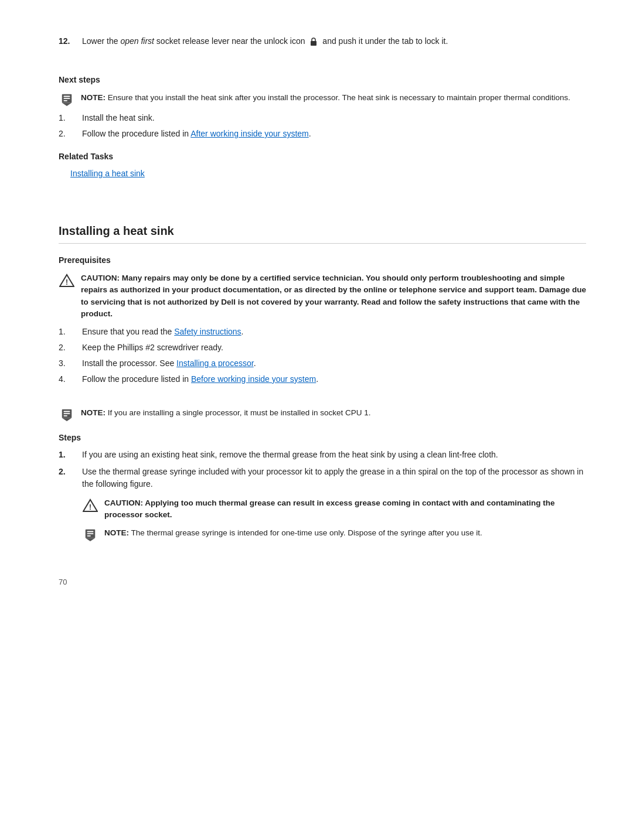  Describe the element at coordinates (333, 413) in the screenshot. I see `note-2-text: NOTE: If you are installing a single pro…` at that location.